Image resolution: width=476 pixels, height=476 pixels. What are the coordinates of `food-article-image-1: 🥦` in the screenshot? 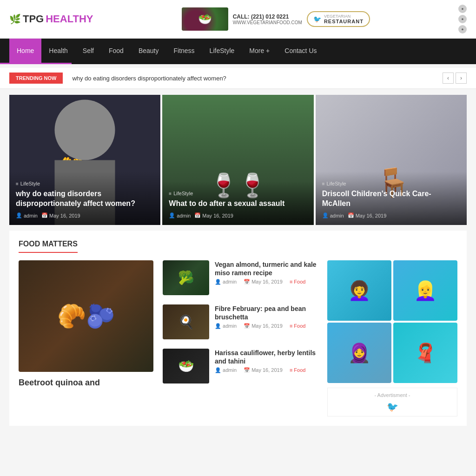 It's located at (186, 278).